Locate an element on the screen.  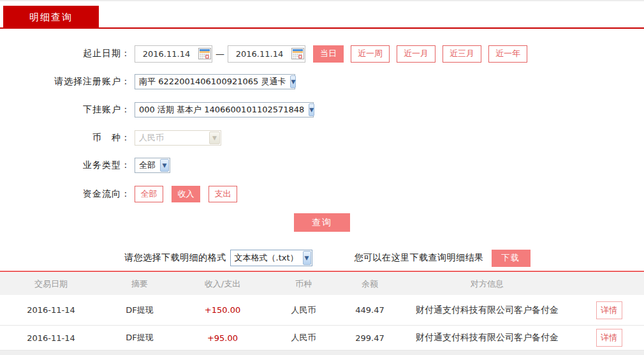
header-counterparty: 对方信息 is located at coordinates (487, 284).